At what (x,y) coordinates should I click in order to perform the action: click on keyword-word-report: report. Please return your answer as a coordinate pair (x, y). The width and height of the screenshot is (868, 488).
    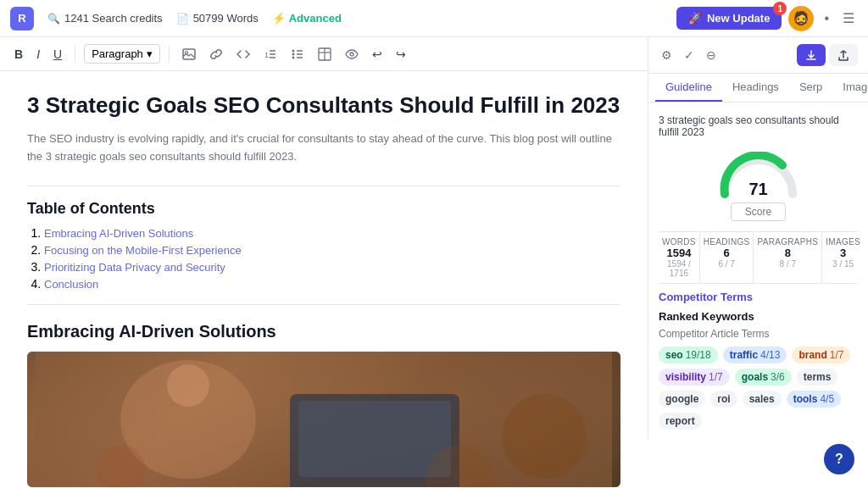
    Looking at the image, I should click on (680, 421).